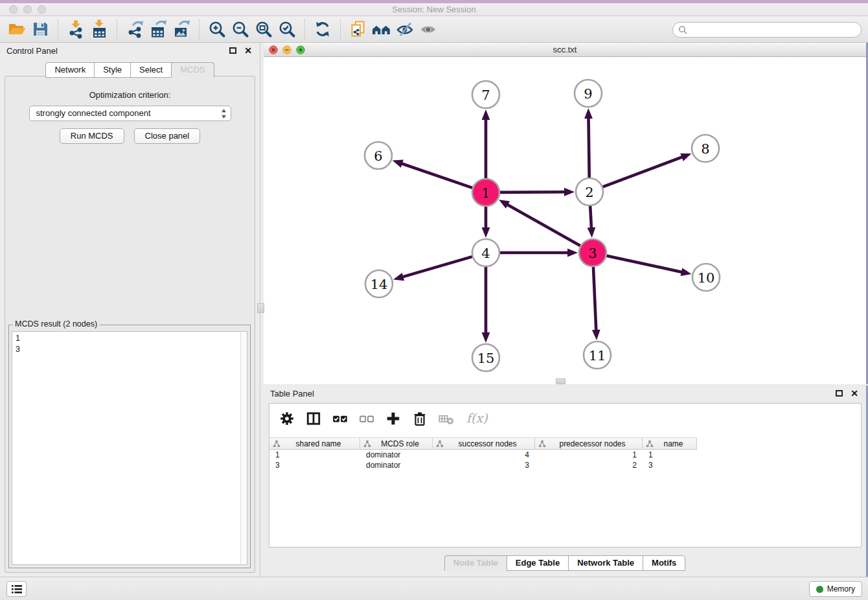 Image resolution: width=868 pixels, height=600 pixels. Describe the element at coordinates (76, 29) in the screenshot. I see `import-network-button` at that location.